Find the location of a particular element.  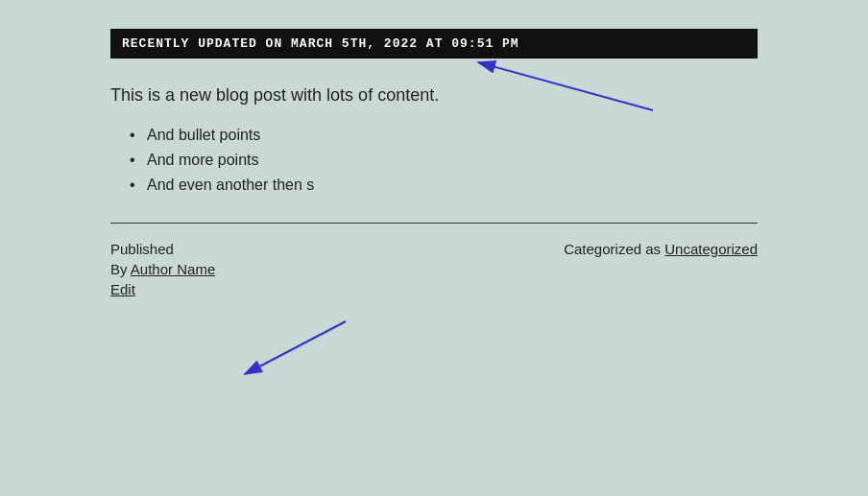

author-link: Author Name is located at coordinates (173, 269).